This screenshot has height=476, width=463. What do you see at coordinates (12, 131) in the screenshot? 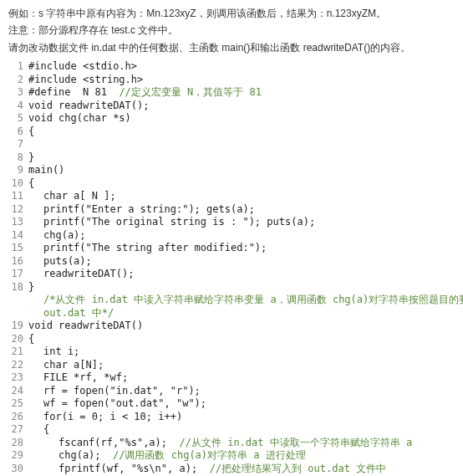
I see `line-number: 6` at bounding box center [12, 131].